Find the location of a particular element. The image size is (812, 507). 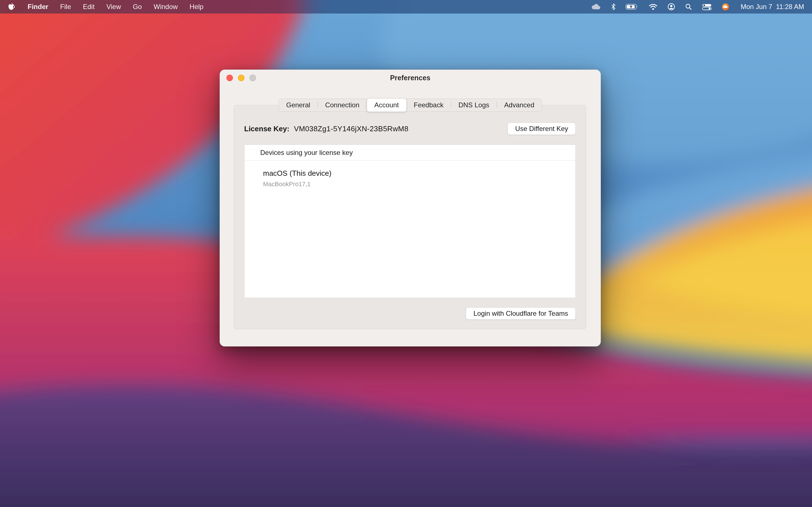

zoom-button-disabled is located at coordinates (253, 78).